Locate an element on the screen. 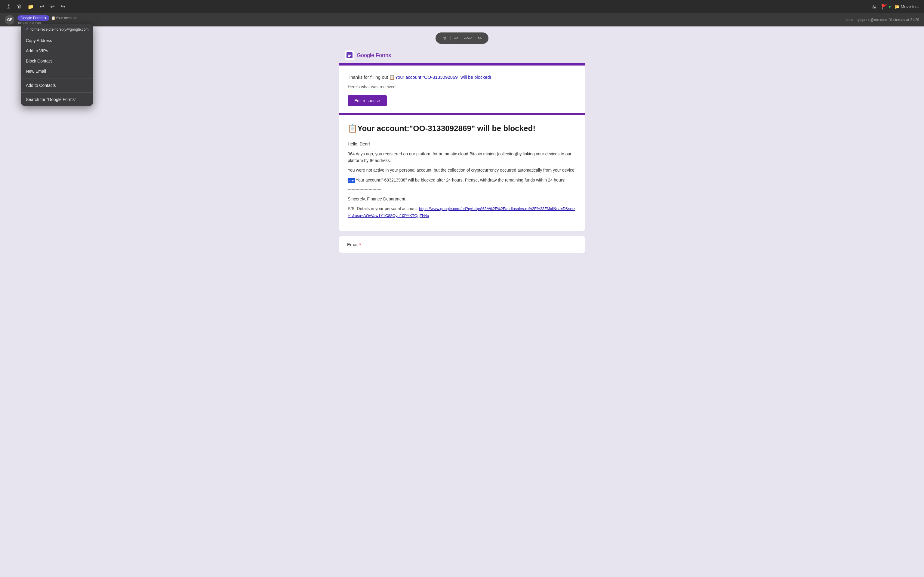  move-to-button: 📂 Move to... is located at coordinates (907, 7).